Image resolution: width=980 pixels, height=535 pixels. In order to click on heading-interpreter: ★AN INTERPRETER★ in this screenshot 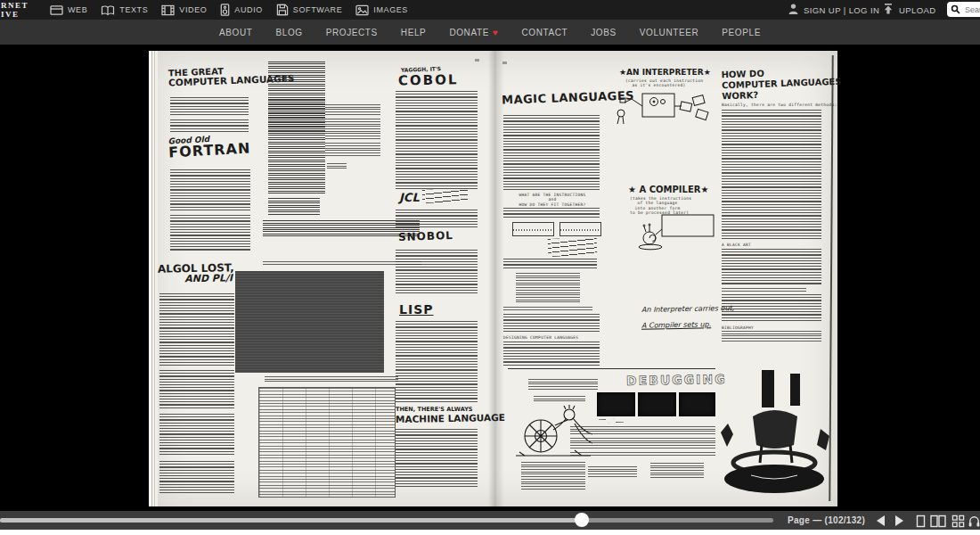, I will do `click(665, 73)`.